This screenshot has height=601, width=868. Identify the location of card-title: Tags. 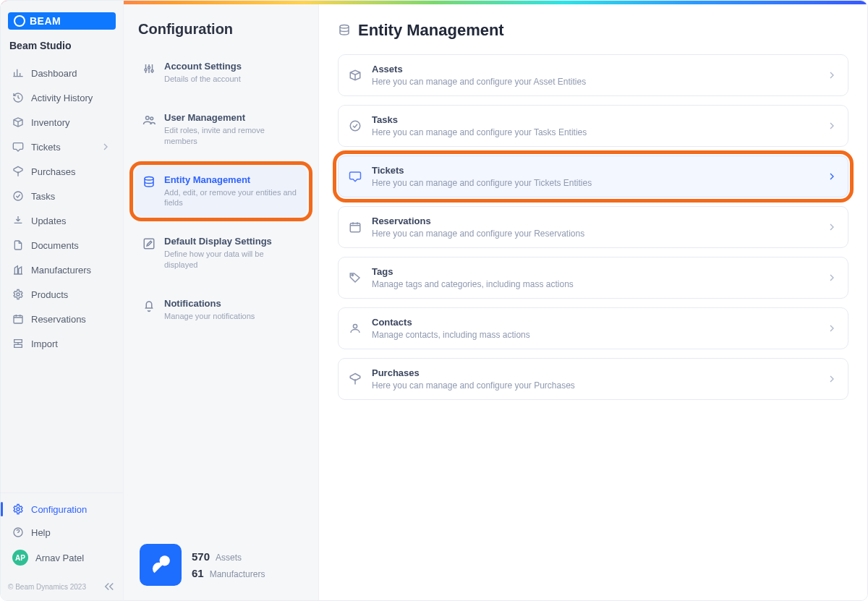
(594, 272).